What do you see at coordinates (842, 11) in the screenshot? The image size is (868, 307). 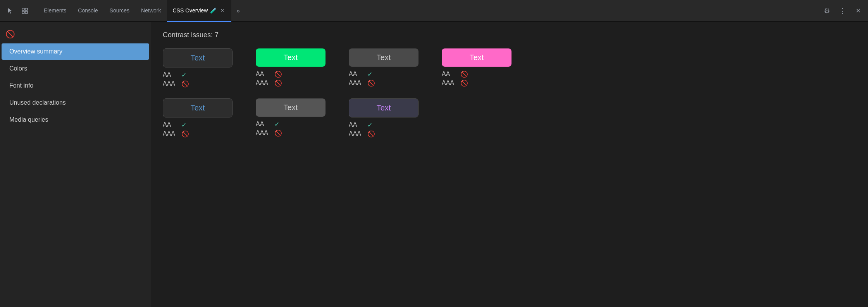 I see `topbar-right: ⚙ ⋮ ✕` at bounding box center [842, 11].